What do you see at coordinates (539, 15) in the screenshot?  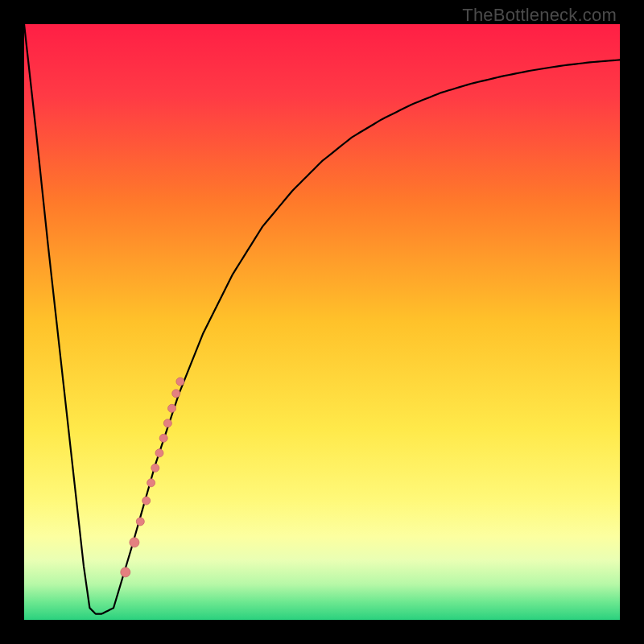 I see `watermark-label: TheBottleneck.com` at bounding box center [539, 15].